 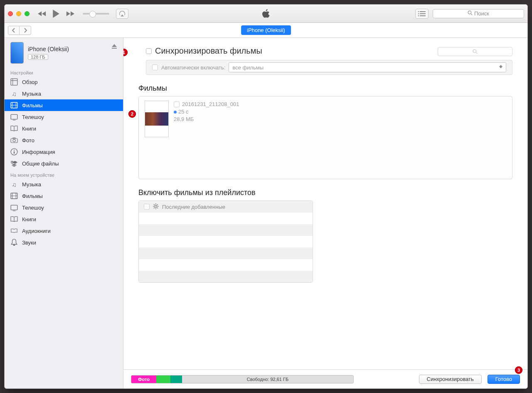 I want to click on airplay-button, so click(x=122, y=14).